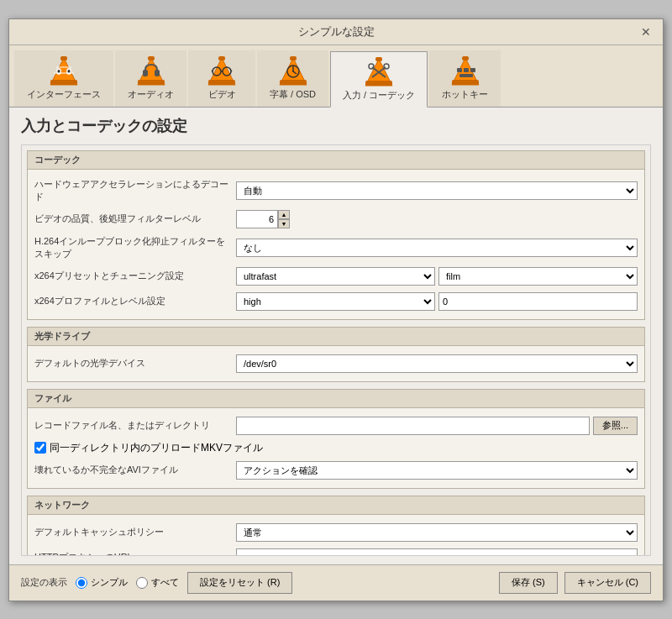 The width and height of the screenshot is (672, 619). I want to click on tab-interface-label: インターフェース, so click(64, 94).